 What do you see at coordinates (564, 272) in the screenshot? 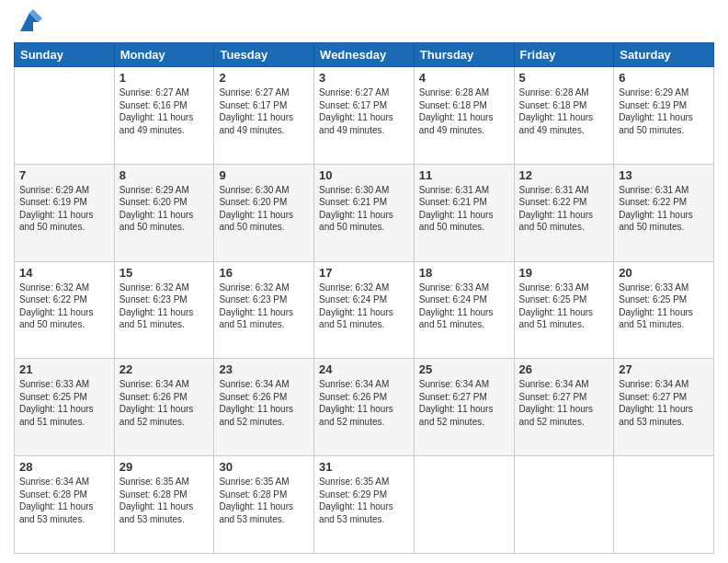
I see `day-number: 19` at bounding box center [564, 272].